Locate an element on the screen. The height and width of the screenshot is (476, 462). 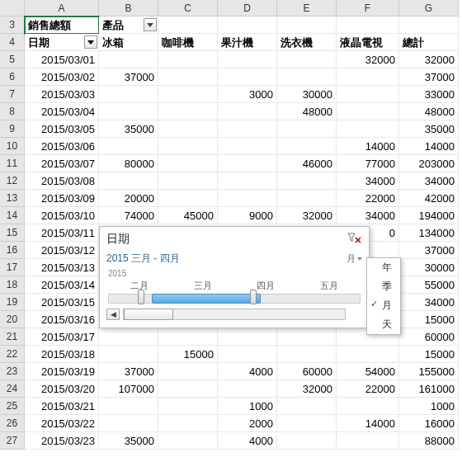
row-header: 18 is located at coordinates (12, 285).